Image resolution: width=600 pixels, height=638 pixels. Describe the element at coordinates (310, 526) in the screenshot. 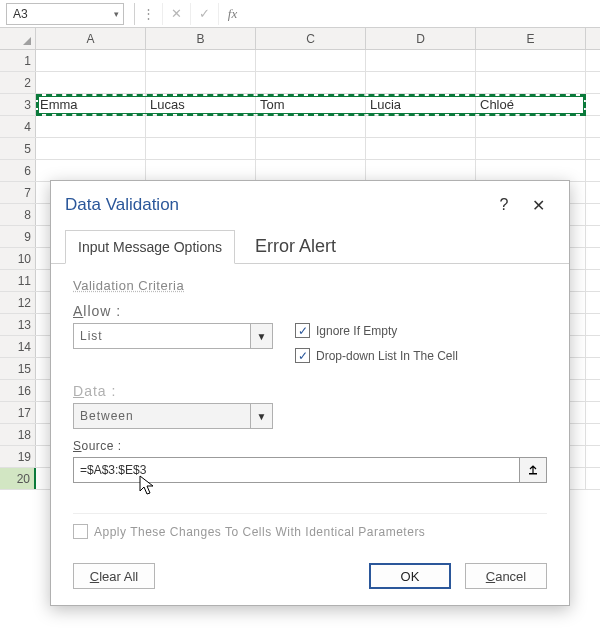

I see `apply-same-settings-checkbox: Apply These Changes To Cells With Identi…` at that location.